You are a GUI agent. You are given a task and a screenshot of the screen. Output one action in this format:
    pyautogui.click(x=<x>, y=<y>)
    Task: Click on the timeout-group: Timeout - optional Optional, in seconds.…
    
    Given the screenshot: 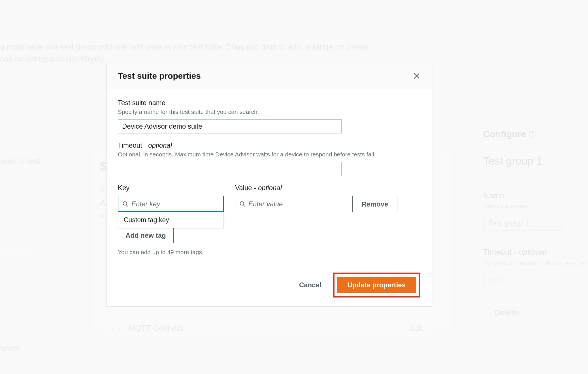 What is the action you would take?
    pyautogui.click(x=269, y=159)
    